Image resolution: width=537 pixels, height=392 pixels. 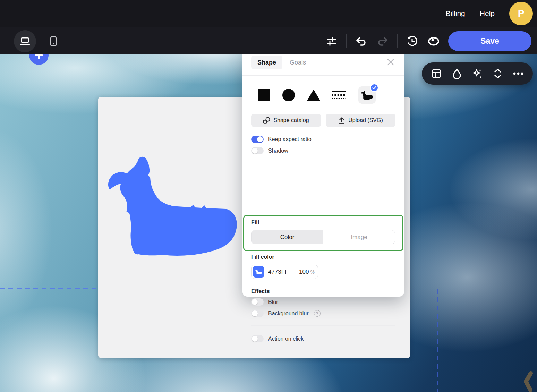 I want to click on fill-image-segment: Image, so click(x=359, y=237).